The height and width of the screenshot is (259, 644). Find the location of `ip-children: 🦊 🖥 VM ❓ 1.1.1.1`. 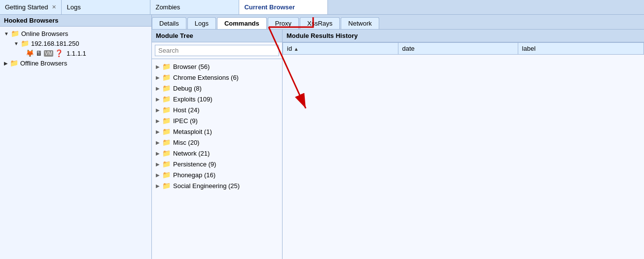

ip-children: 🦊 🖥 VM ❓ 1.1.1.1 is located at coordinates (81, 53).